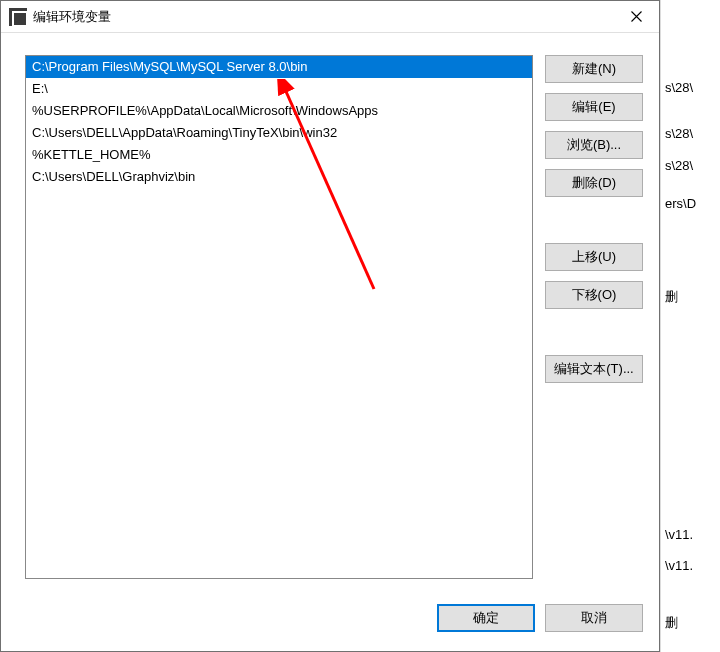  I want to click on background-window: s\28\ s\28\ s\28\ ers\D 删 \v11. \v11. 删, so click(690, 326).